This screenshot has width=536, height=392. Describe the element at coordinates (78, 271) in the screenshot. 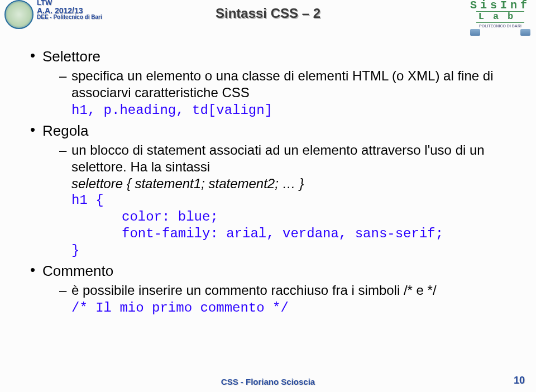

I see `commento-heading: Commento` at that location.